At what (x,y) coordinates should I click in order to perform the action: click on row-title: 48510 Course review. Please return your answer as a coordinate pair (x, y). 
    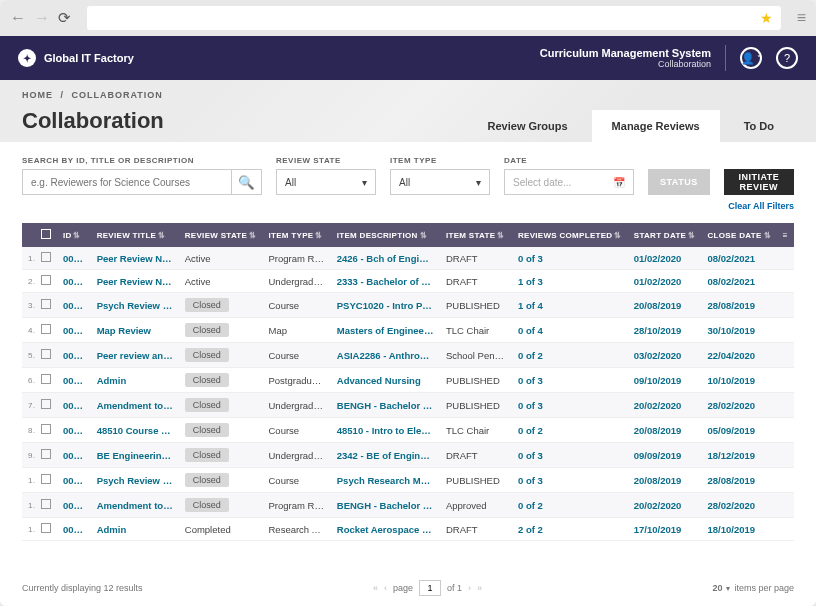
    Looking at the image, I should click on (135, 430).